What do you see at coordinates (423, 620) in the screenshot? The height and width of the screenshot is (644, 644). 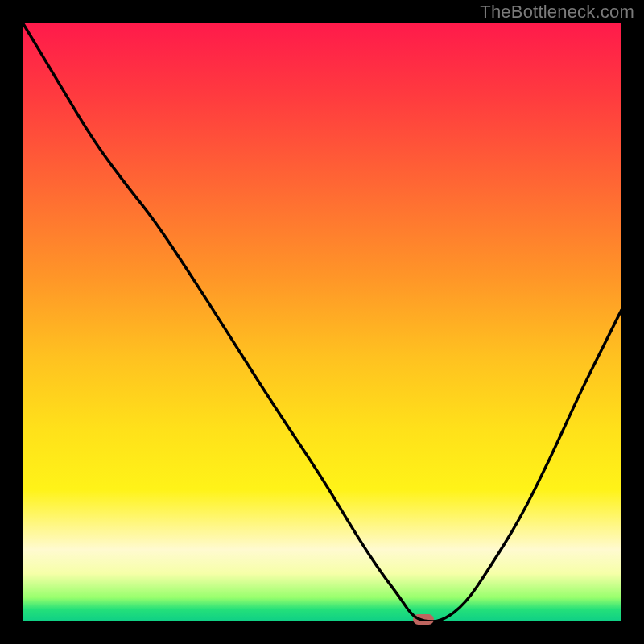 I see `optimal-point-marker` at bounding box center [423, 620].